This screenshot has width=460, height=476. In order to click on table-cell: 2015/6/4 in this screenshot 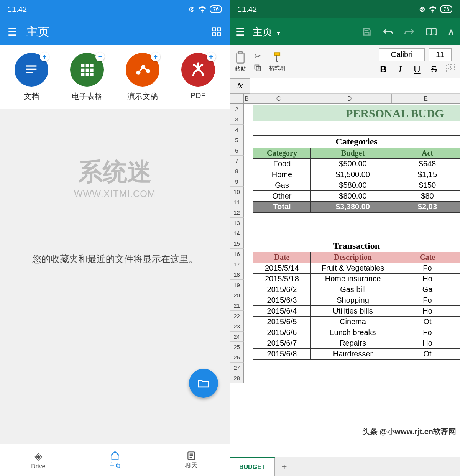, I will do `click(282, 311)`.